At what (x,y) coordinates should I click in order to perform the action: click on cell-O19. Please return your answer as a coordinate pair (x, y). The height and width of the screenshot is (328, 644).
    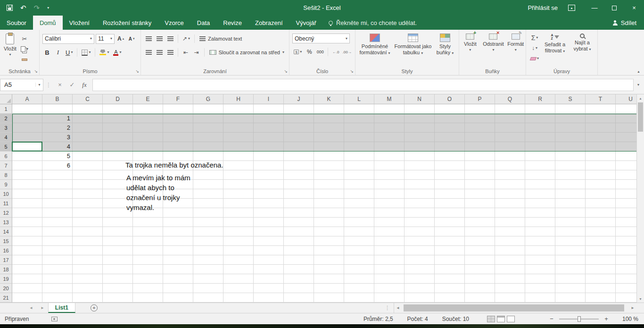
    Looking at the image, I should click on (450, 279).